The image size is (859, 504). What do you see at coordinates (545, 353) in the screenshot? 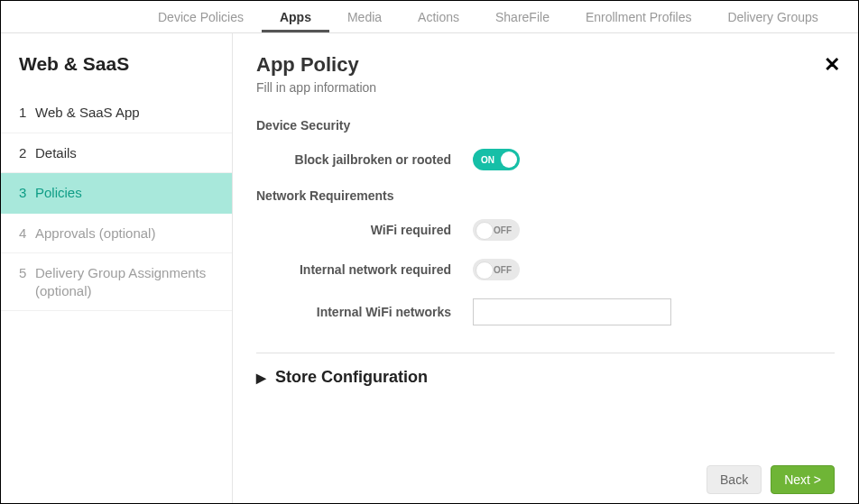
I see `section-divider` at bounding box center [545, 353].